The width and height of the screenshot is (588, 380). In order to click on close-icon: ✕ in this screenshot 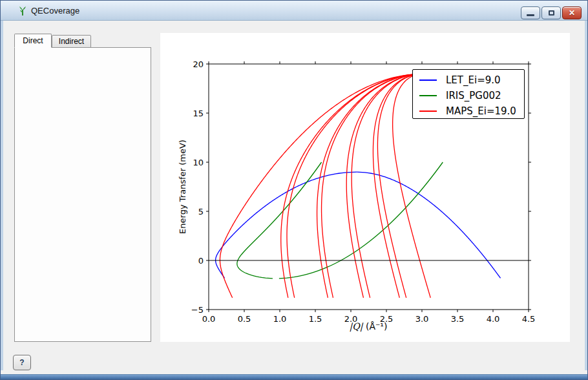, I will do `click(572, 13)`.